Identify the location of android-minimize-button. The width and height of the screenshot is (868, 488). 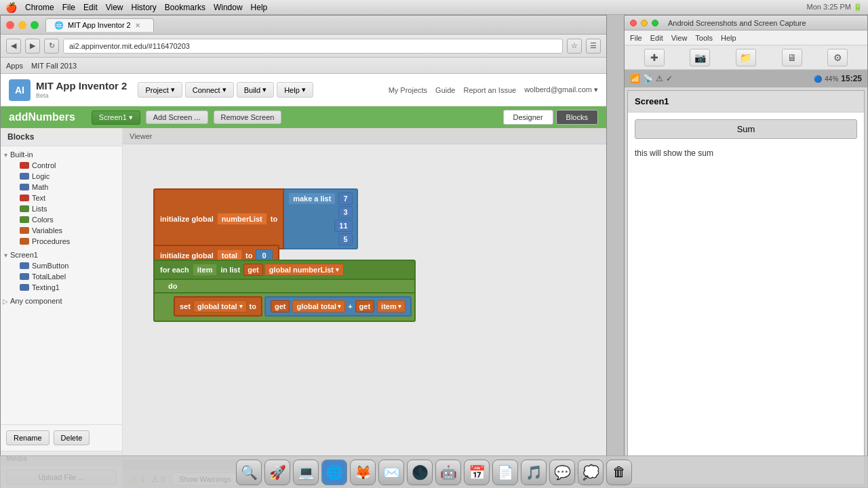
(644, 23).